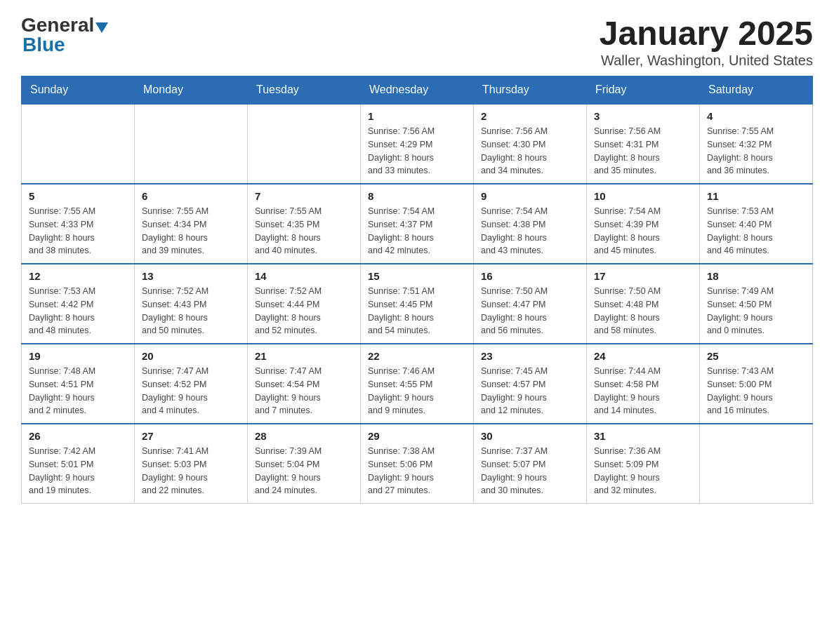 This screenshot has width=834, height=644. I want to click on logo: General Blue, so click(65, 35).